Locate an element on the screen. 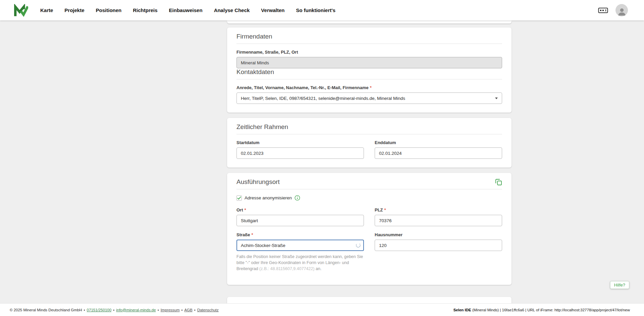 The image size is (644, 316). strasse-label-text: Straße is located at coordinates (243, 235).